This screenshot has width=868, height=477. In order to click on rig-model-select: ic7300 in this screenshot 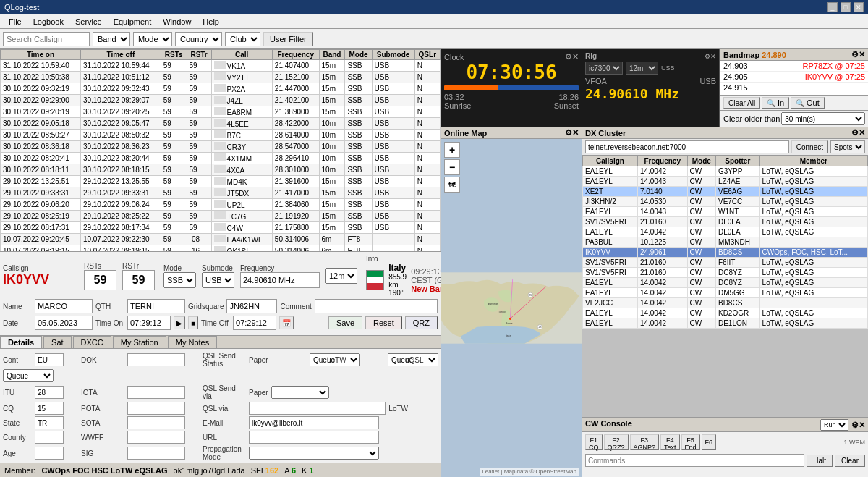, I will do `click(604, 68)`.